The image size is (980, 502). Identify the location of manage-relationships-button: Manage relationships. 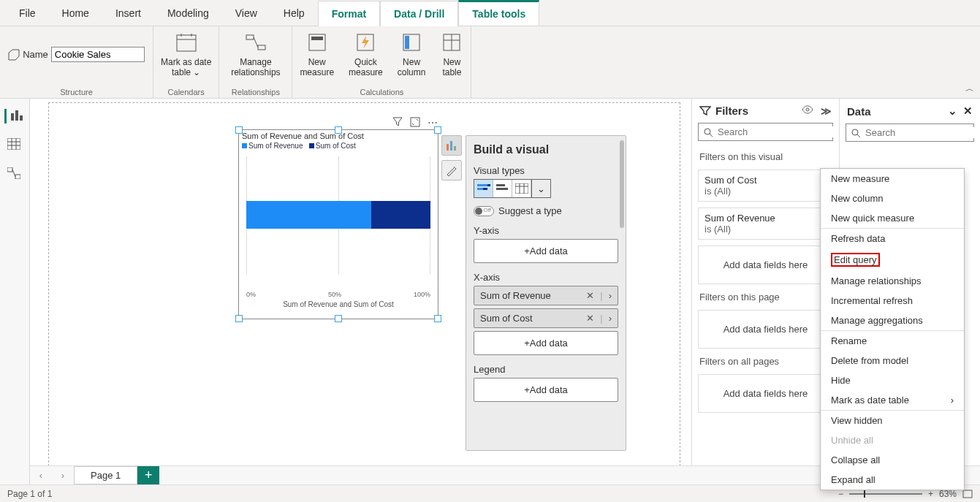
(256, 54).